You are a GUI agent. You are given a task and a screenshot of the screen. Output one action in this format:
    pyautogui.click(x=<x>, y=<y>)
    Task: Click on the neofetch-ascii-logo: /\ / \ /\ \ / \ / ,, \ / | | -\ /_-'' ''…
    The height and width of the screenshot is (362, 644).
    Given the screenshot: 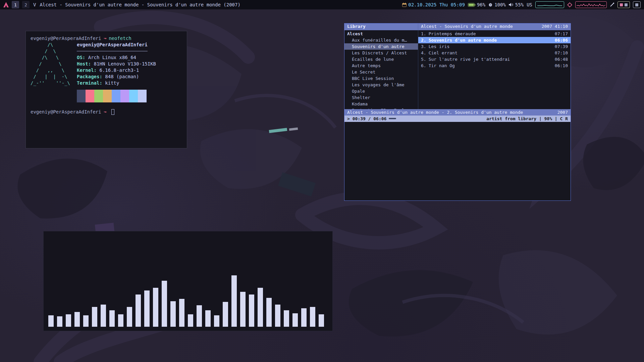 What is the action you would take?
    pyautogui.click(x=50, y=72)
    